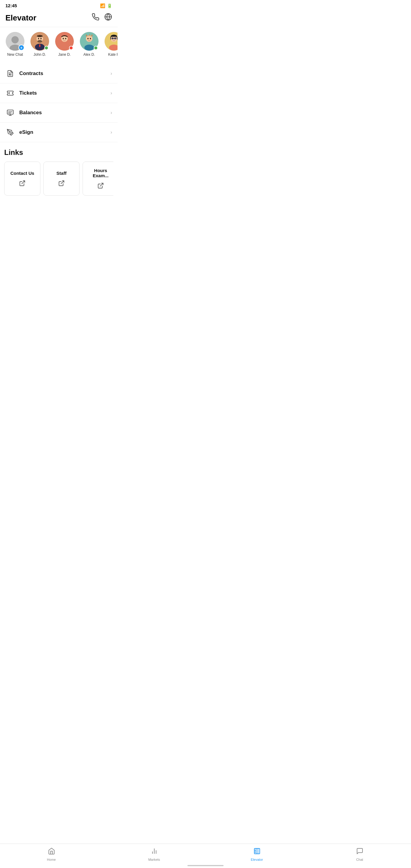  I want to click on contact-john: John D., so click(40, 44).